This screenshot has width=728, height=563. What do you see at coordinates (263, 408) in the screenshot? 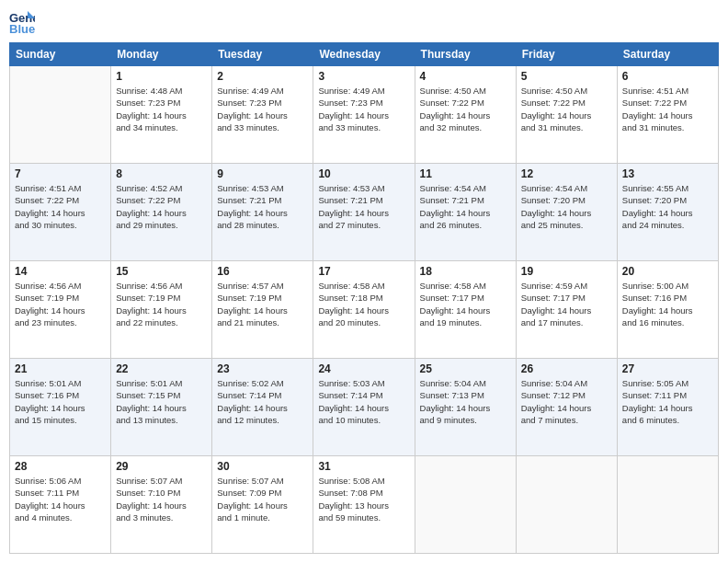
I see `day-cell: 23Sunrise: 5:02 AM Sunset: 7:14 PM Dayli…` at bounding box center [263, 408].